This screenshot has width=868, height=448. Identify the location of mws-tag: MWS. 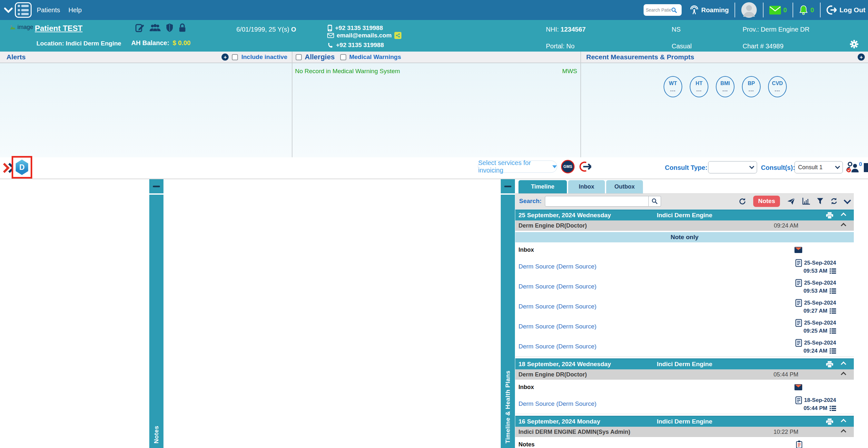
(570, 71).